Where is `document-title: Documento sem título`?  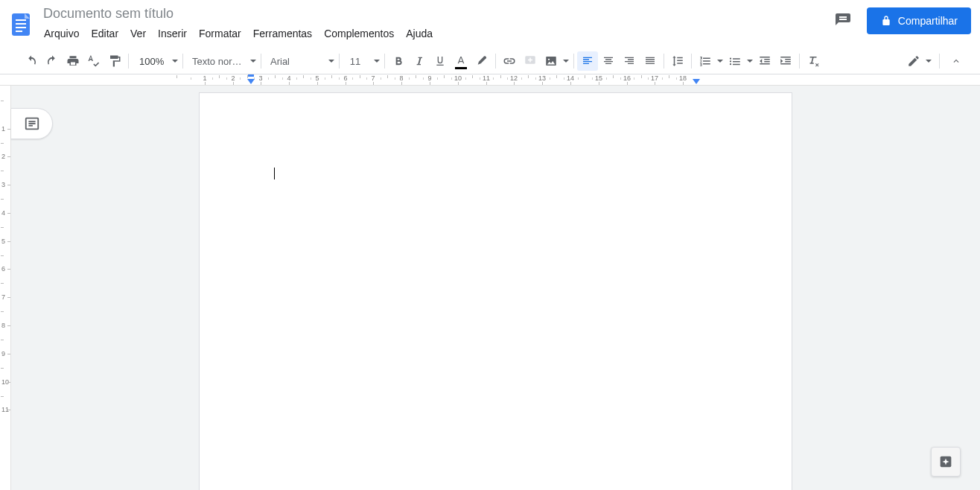 document-title: Documento sem título is located at coordinates (109, 13).